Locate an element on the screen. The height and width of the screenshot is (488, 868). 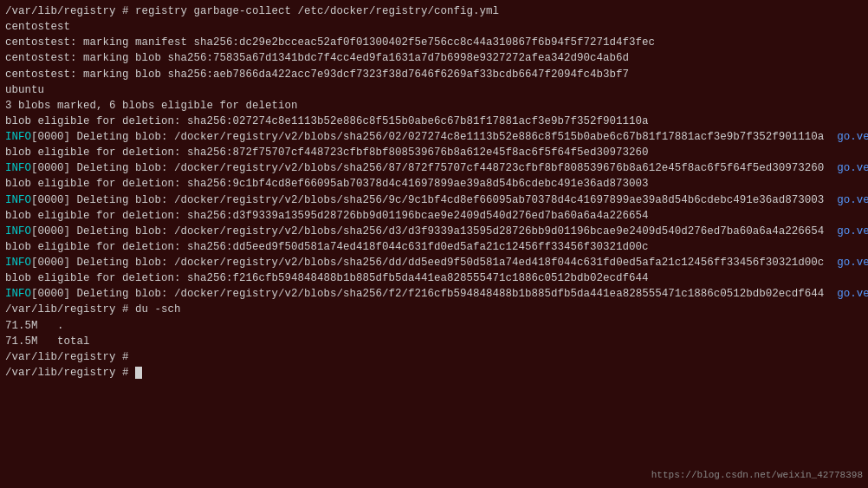
terminal-line: centostest is located at coordinates (434, 27).